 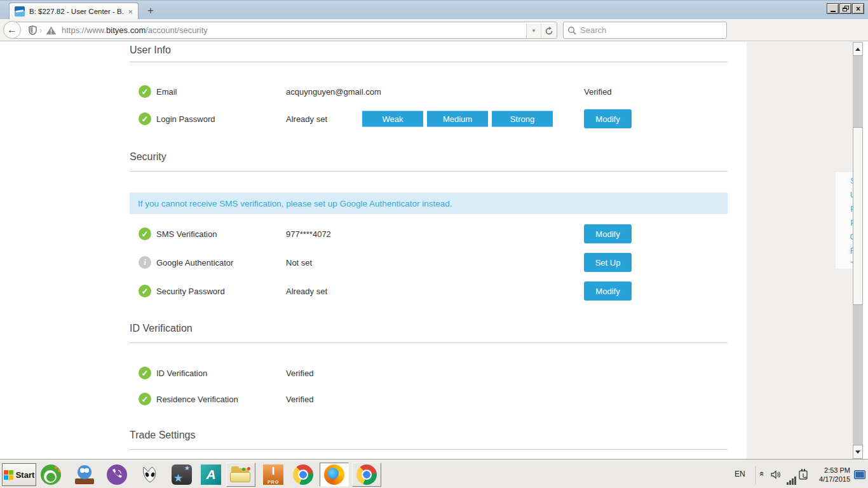 I want to click on back-button: ←, so click(x=12, y=30).